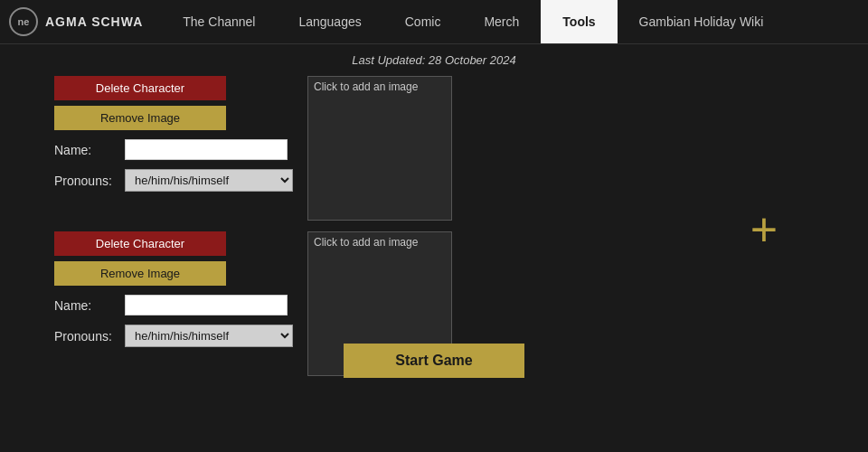 Image resolution: width=868 pixels, height=452 pixels. Describe the element at coordinates (329, 22) in the screenshot. I see `nav-link-languages: Languages` at that location.